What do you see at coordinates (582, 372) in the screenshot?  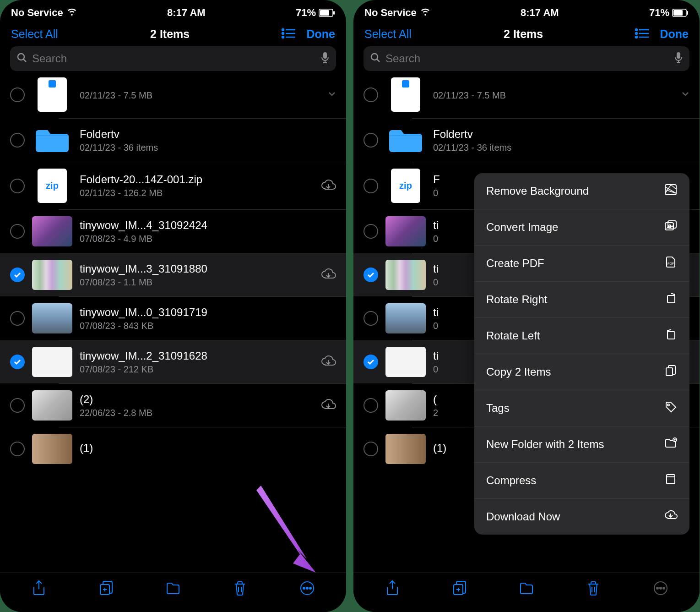 I see `menu-item-copy: Copy 2 Items` at bounding box center [582, 372].